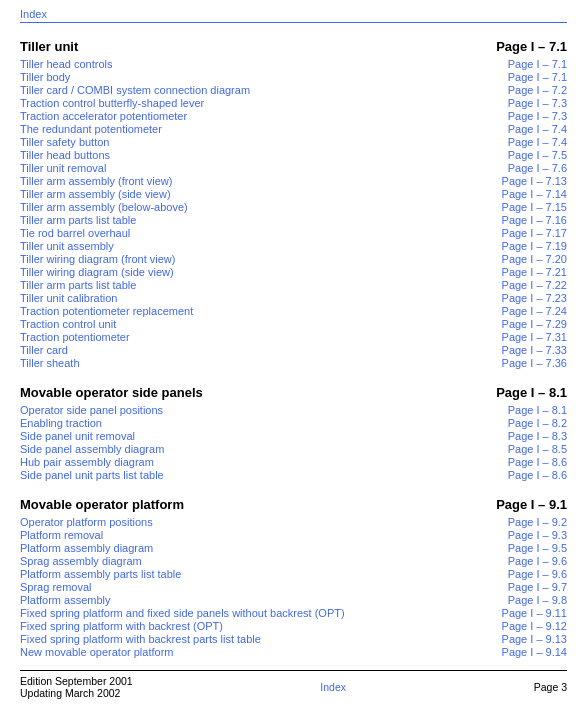 Image resolution: width=587 pixels, height=725 pixels. Describe the element at coordinates (294, 272) in the screenshot. I see `entry-row-0-16: Tiller wiring diagram (side view)Page I …` at that location.